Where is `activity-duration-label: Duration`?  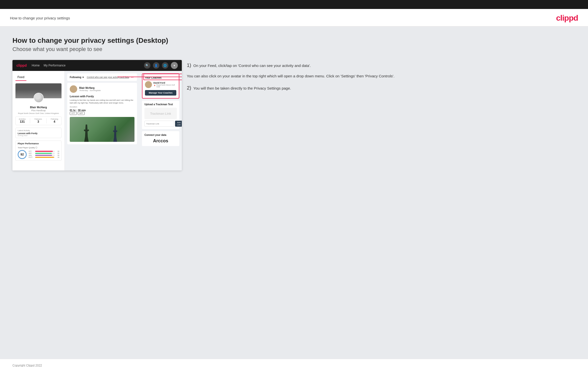 activity-duration-label: Duration is located at coordinates (102, 107).